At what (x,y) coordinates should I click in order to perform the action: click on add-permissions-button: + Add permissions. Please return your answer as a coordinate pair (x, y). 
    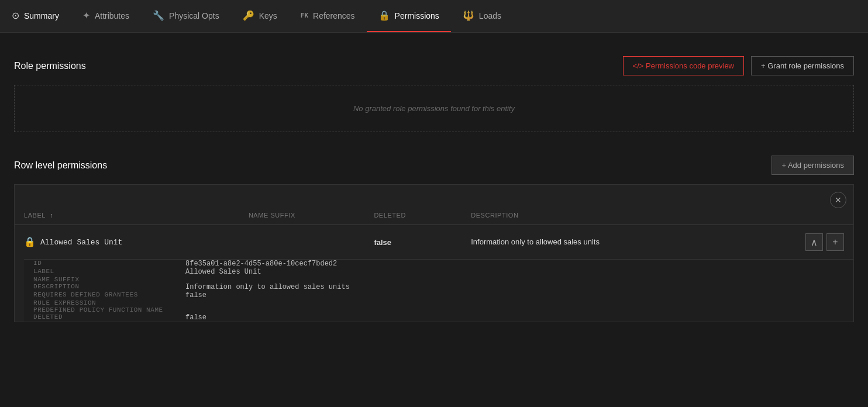
    Looking at the image, I should click on (813, 165).